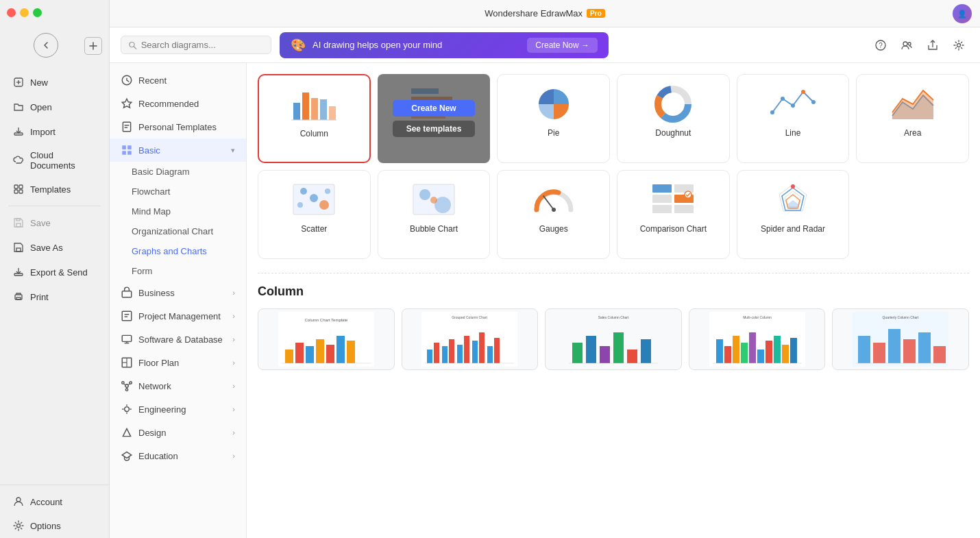 This screenshot has width=980, height=538. I want to click on help-icon: ?, so click(881, 45).